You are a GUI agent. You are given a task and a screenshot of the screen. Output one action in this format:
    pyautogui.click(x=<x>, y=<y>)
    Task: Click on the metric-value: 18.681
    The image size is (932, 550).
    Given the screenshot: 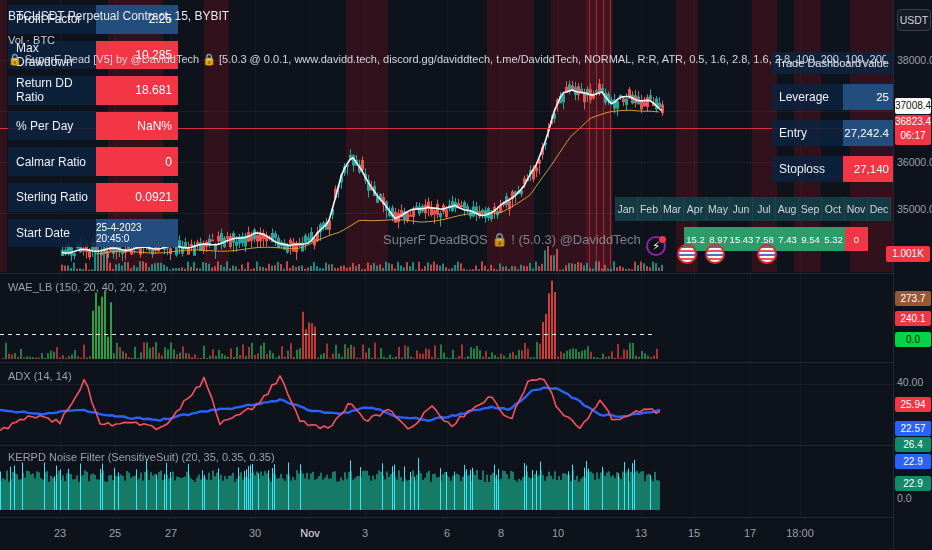 What is the action you would take?
    pyautogui.click(x=137, y=90)
    